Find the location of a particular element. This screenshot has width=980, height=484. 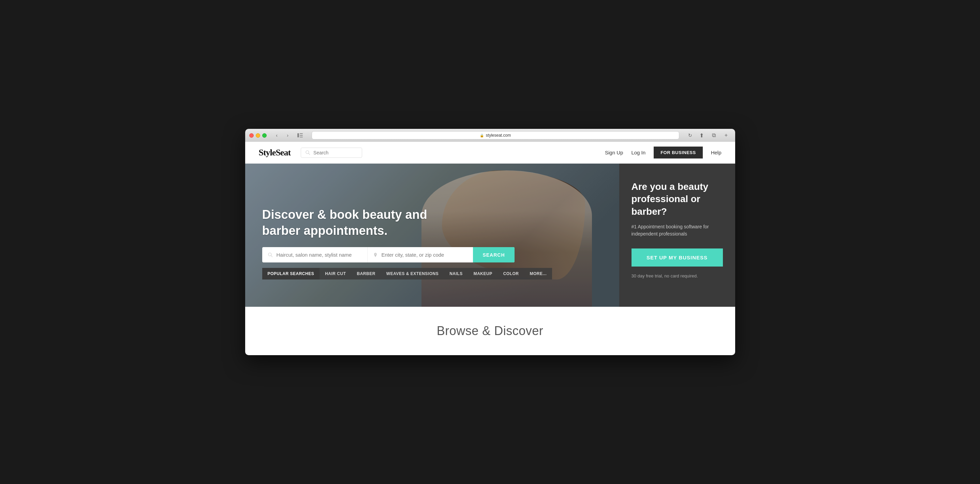

reload-button: ↻ is located at coordinates (690, 135).